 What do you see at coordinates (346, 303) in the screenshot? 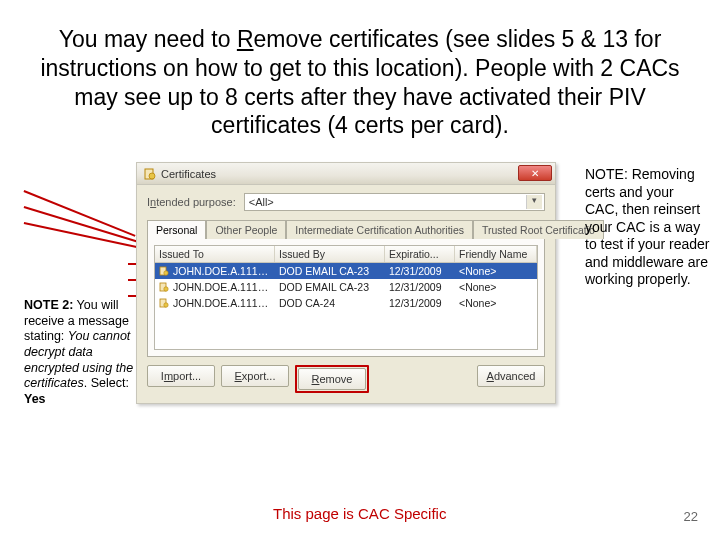
I see `table-row: JOHN.DOE.A.11111... DOD CA-24 12/31/2009…` at bounding box center [346, 303].